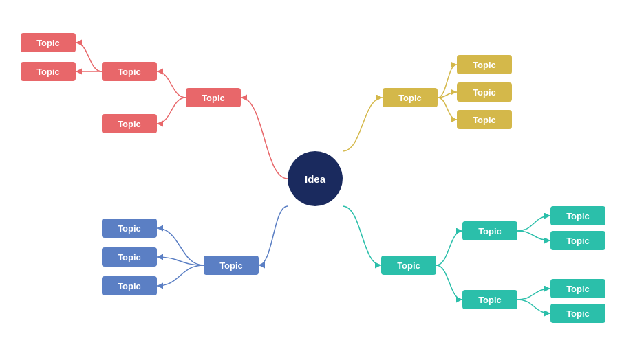 This screenshot has width=644, height=358. What do you see at coordinates (48, 43) in the screenshot?
I see `topic-node-r1: Topic` at bounding box center [48, 43].